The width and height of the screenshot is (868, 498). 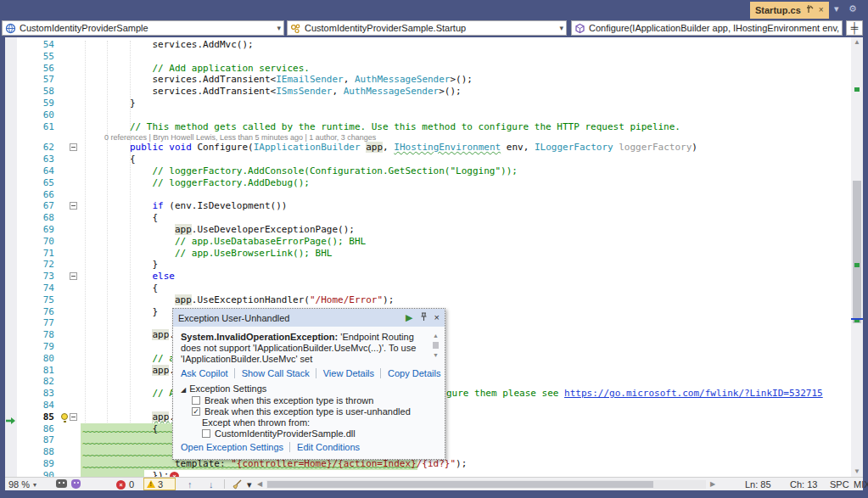 I want to click on popup-scrollbar: ▲ ▼, so click(x=436, y=349).